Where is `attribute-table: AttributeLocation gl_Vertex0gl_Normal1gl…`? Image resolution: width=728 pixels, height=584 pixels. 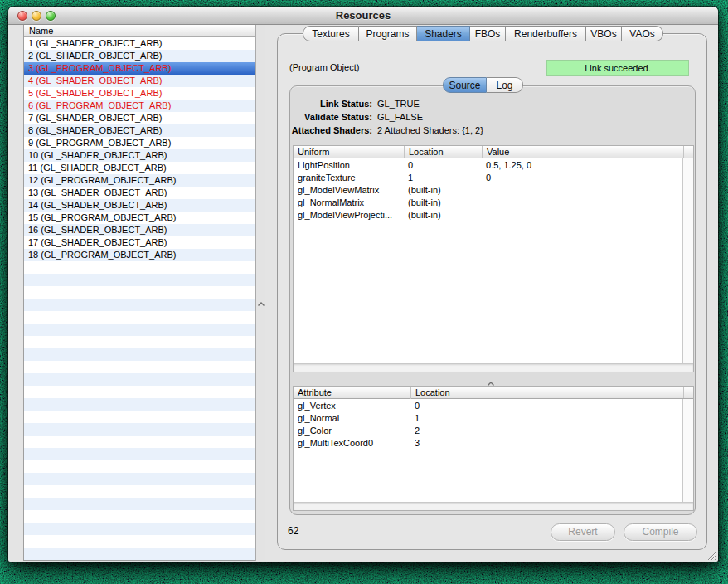
attribute-table: AttributeLocation gl_Vertex0gl_Normal1gl… is located at coordinates (493, 448).